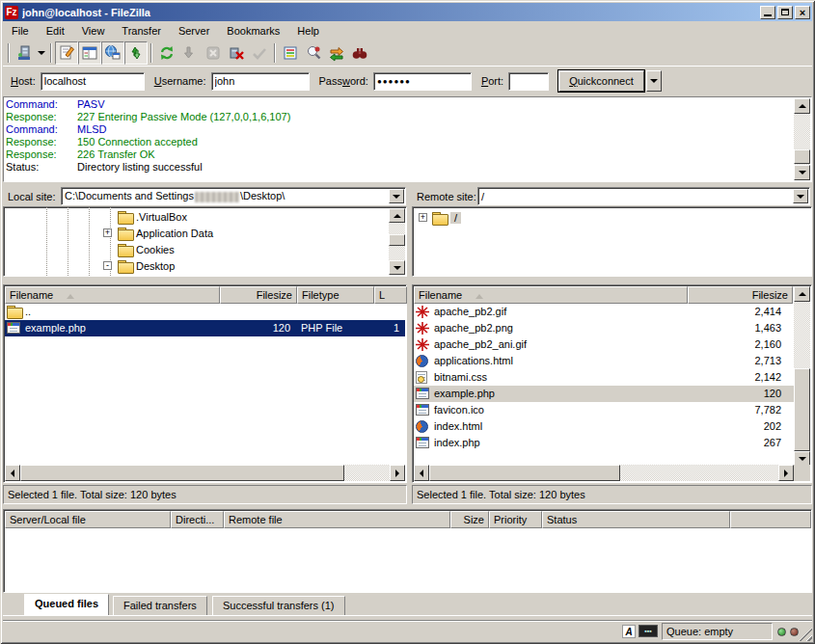 The width and height of the screenshot is (815, 644). Describe the element at coordinates (197, 520) in the screenshot. I see `column-header-direction: Directi...` at that location.